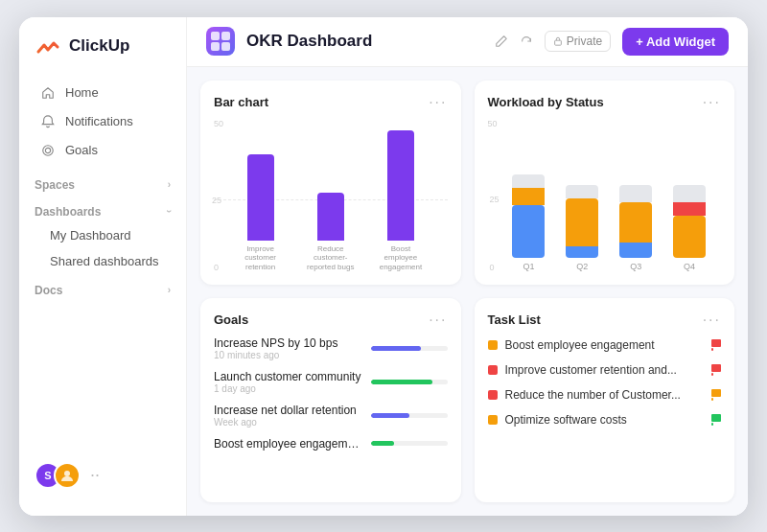 The width and height of the screenshot is (767, 532). Describe the element at coordinates (221, 41) in the screenshot. I see `dashboard-icon` at that location.